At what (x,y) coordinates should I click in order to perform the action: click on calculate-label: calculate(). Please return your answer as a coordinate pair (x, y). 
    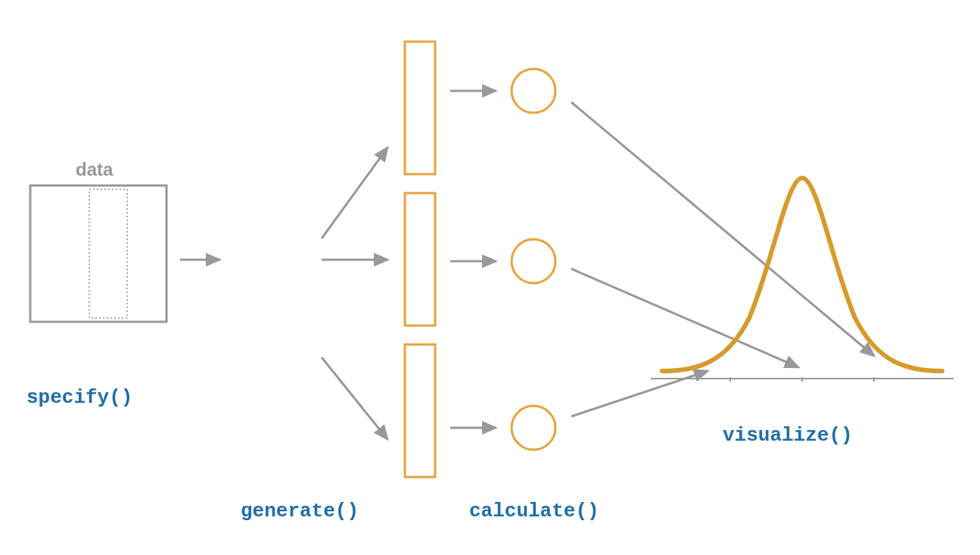
    Looking at the image, I should click on (534, 511).